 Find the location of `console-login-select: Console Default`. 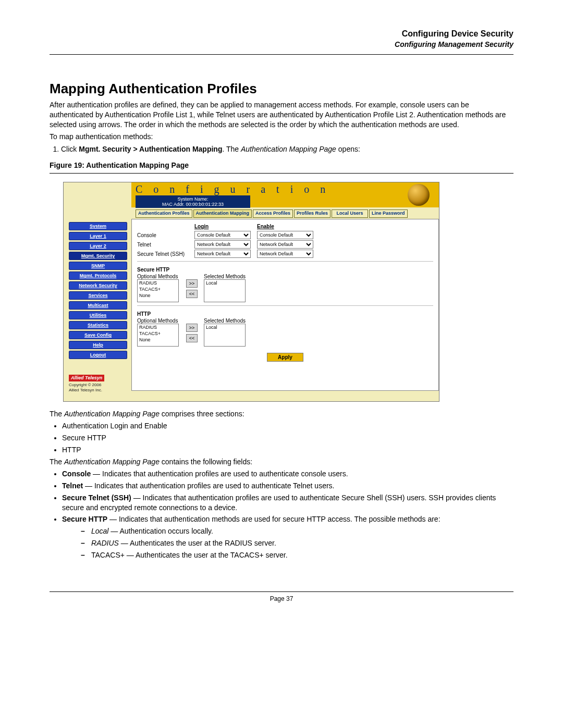

console-login-select: Console Default is located at coordinates (223, 235).